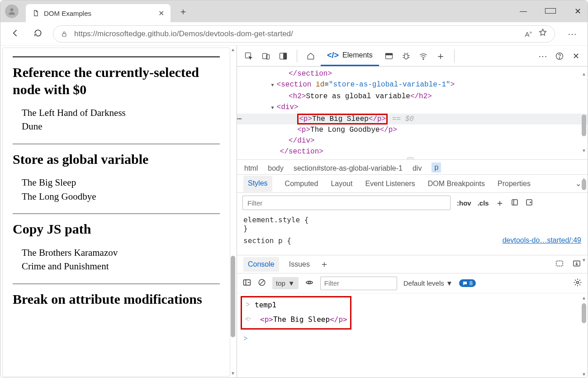 This screenshot has height=378, width=588. Describe the element at coordinates (413, 141) in the screenshot. I see `dom-line: </div>` at that location.